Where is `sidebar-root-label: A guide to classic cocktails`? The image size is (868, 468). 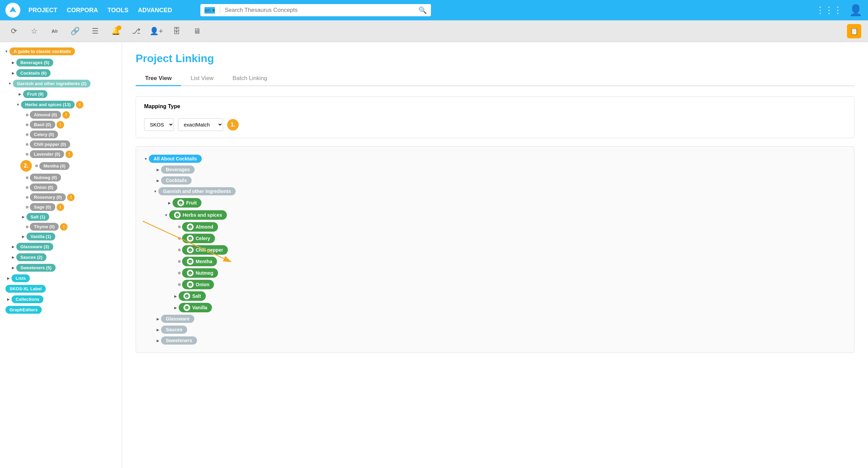 sidebar-root-label: A guide to classic cocktails is located at coordinates (42, 52).